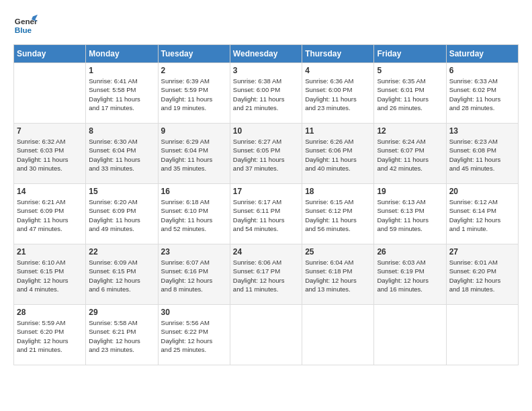  What do you see at coordinates (194, 312) in the screenshot?
I see `day-number: 30` at bounding box center [194, 312].